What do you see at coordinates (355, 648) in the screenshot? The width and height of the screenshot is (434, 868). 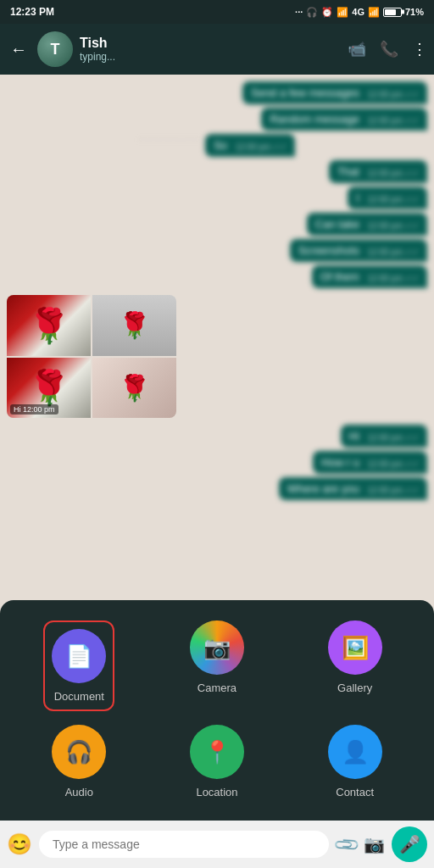 I see `gallery-icon-circle: 🖼️` at bounding box center [355, 648].